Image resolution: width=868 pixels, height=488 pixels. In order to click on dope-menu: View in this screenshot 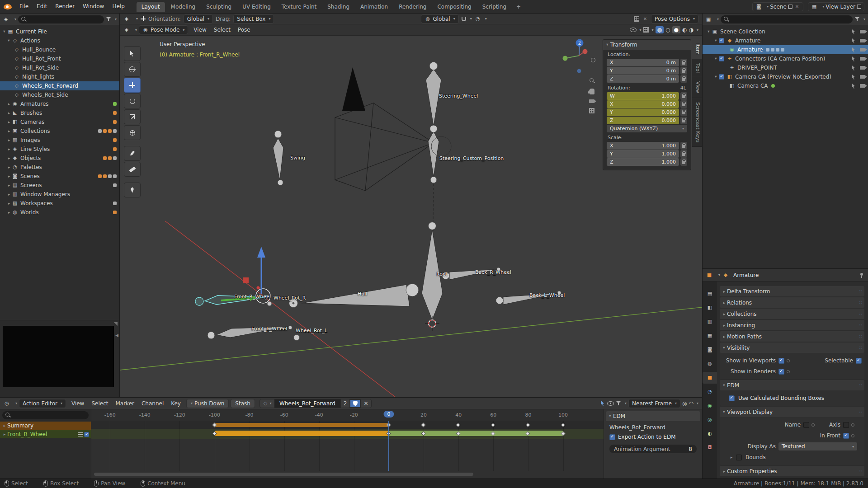, I will do `click(78, 404)`.